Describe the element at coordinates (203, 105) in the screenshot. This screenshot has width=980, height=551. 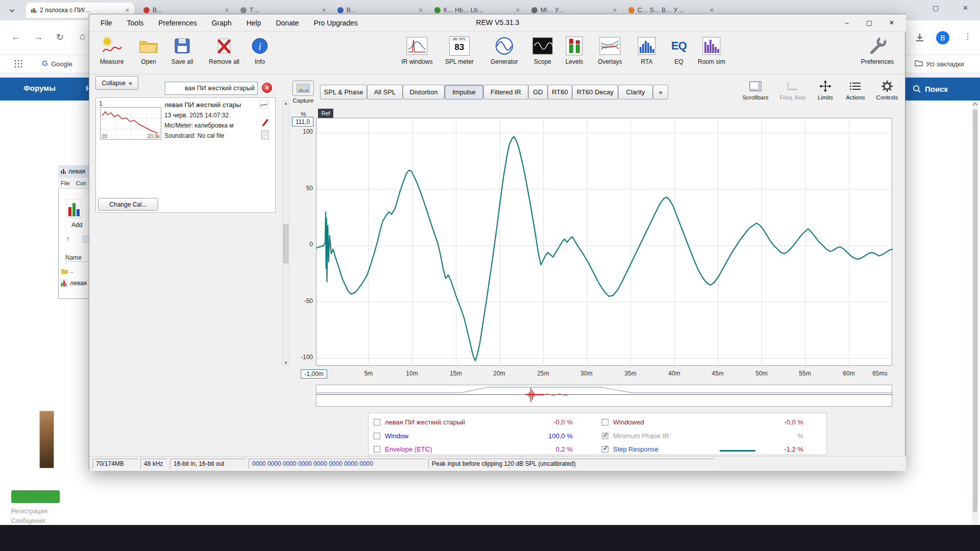
I see `measurement-name: левая ПИ жесткий стары` at that location.